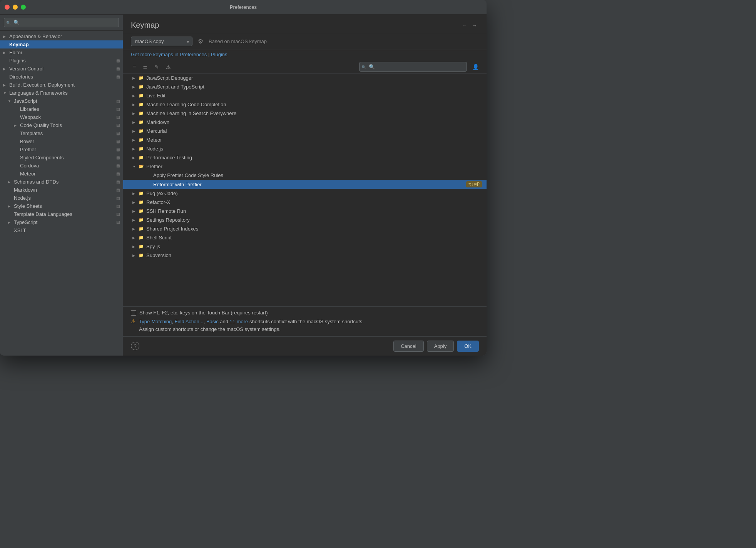 The image size is (756, 548). What do you see at coordinates (305, 140) in the screenshot?
I see `keymap-row-meteor: ▶📁Meteor` at bounding box center [305, 140].